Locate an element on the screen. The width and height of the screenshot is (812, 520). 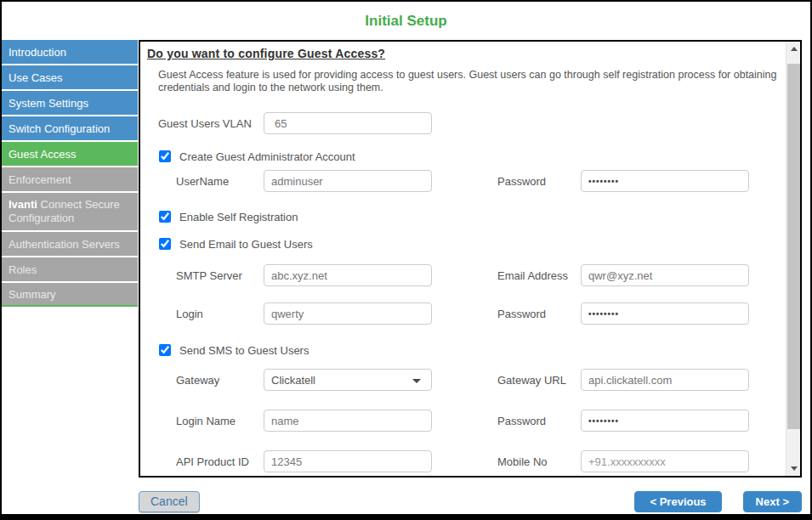
sidebar-item-label: Enforcement is located at coordinates (40, 180).